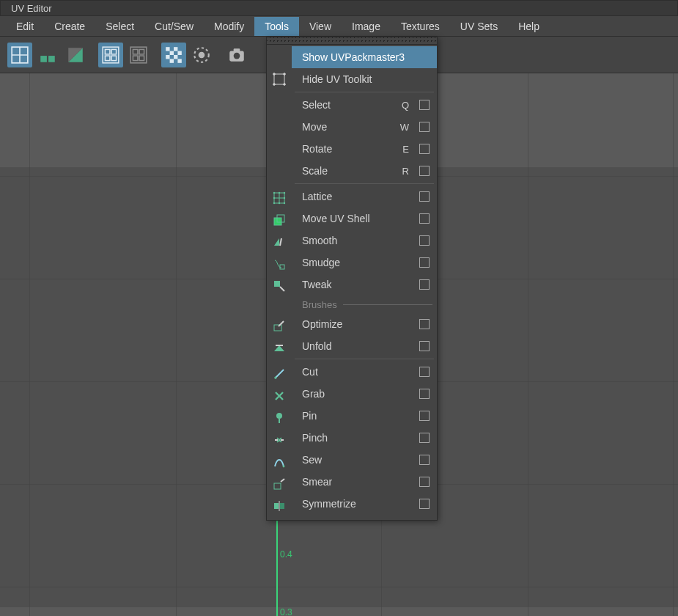  What do you see at coordinates (48, 55) in the screenshot?
I see `tb-uv-grid-2-icon` at bounding box center [48, 55].